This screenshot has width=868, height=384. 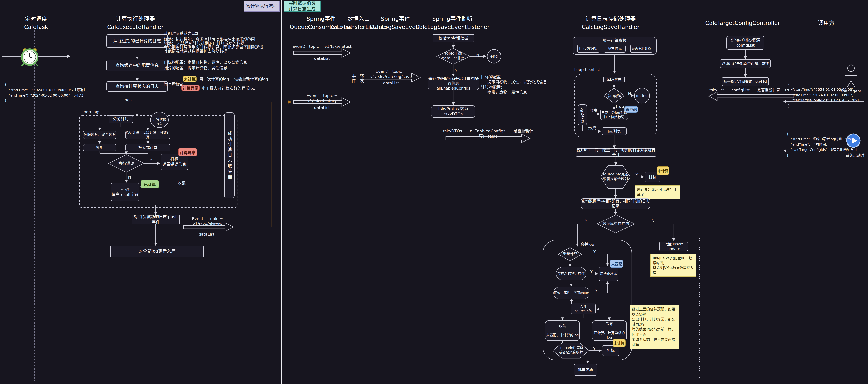 What do you see at coordinates (629, 94) in the screenshot?
I see `label-hit-n: N` at bounding box center [629, 94].